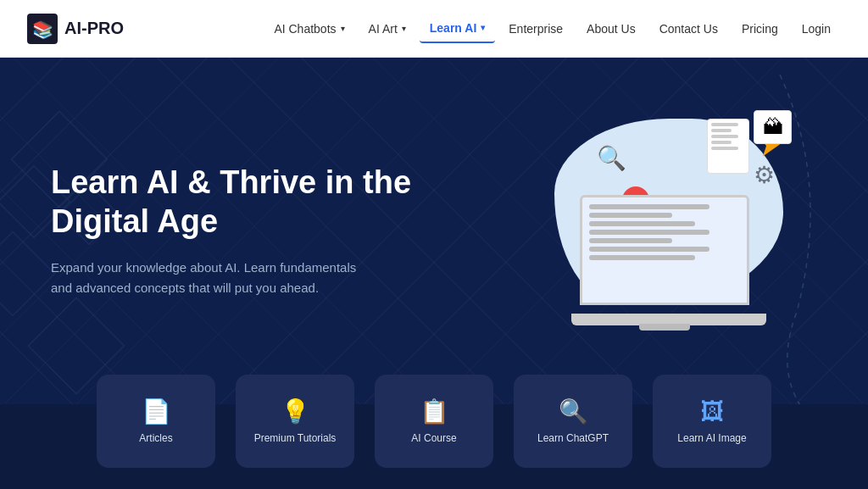  Describe the element at coordinates (712, 412) in the screenshot. I see `ai-image-icon: 🖼` at that location.